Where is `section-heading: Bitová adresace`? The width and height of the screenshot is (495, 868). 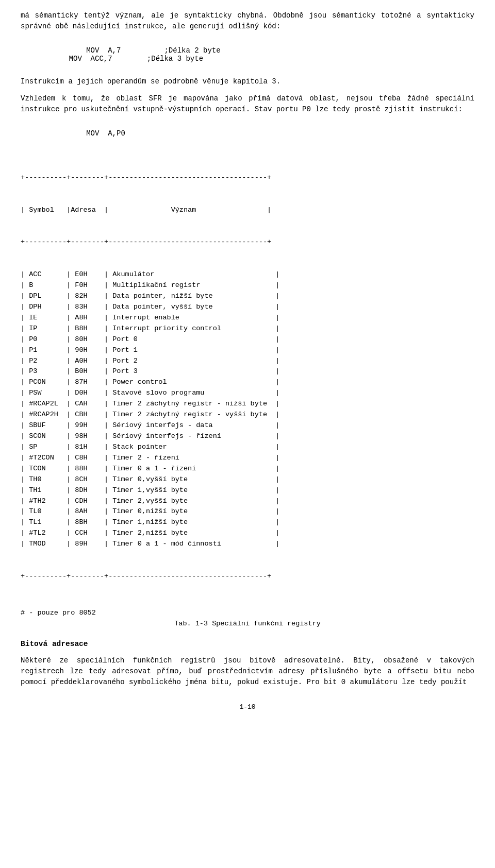 section-heading: Bitová adresace is located at coordinates (248, 644).